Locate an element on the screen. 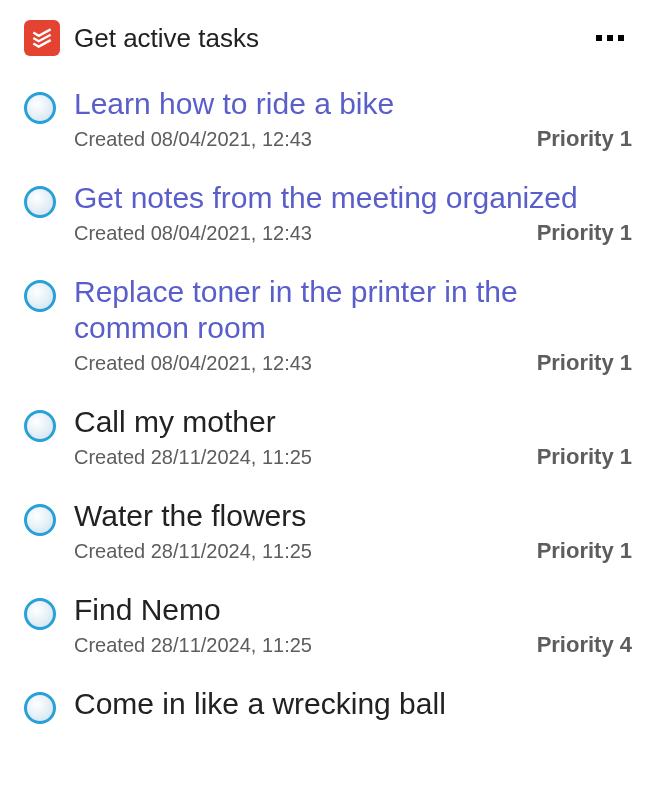 This screenshot has height=790, width=656. task-content: Call my motherCreated 28/11/2024, 11:25P… is located at coordinates (353, 437).